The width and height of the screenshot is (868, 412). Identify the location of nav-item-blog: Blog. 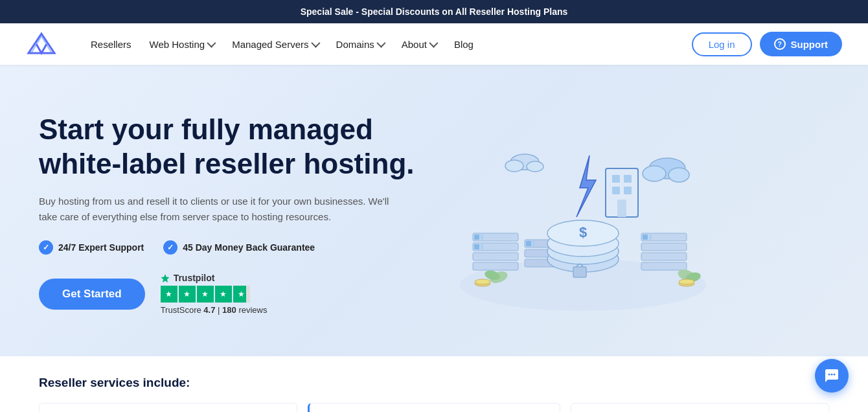
(464, 44).